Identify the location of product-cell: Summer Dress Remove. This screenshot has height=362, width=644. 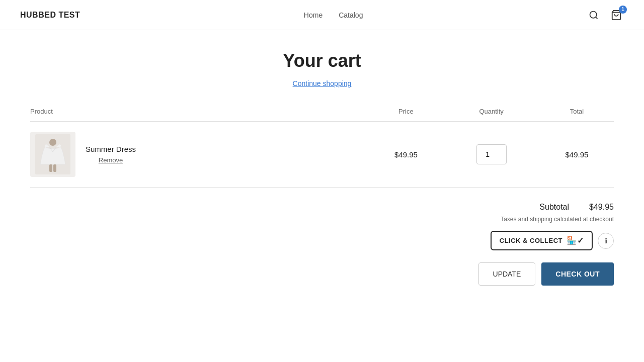
(199, 154).